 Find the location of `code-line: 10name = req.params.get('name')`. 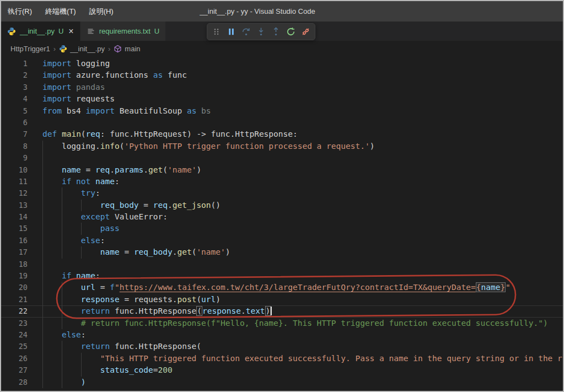

code-line: 10name = req.params.get('name') is located at coordinates (282, 170).